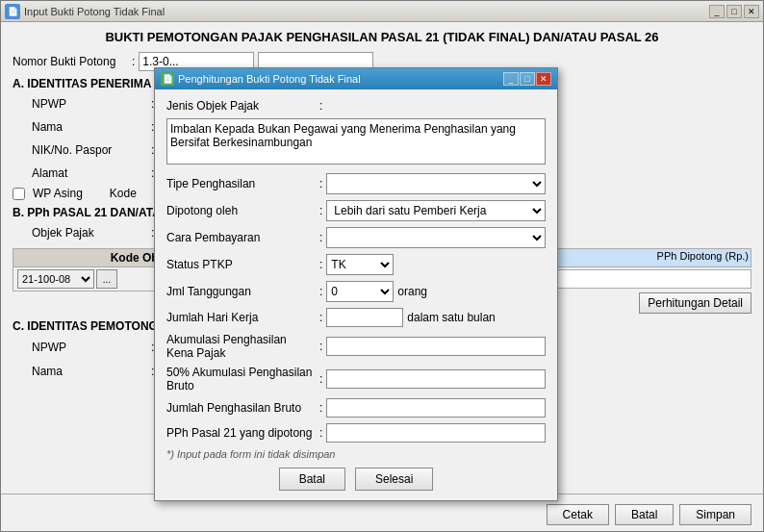  What do you see at coordinates (436, 379) in the screenshot?
I see `akumulasi-50-input` at bounding box center [436, 379].